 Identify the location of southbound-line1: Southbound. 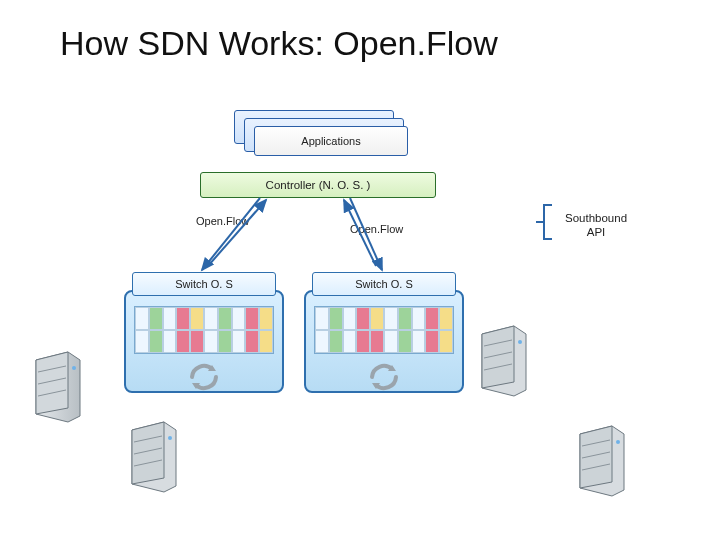
(596, 218).